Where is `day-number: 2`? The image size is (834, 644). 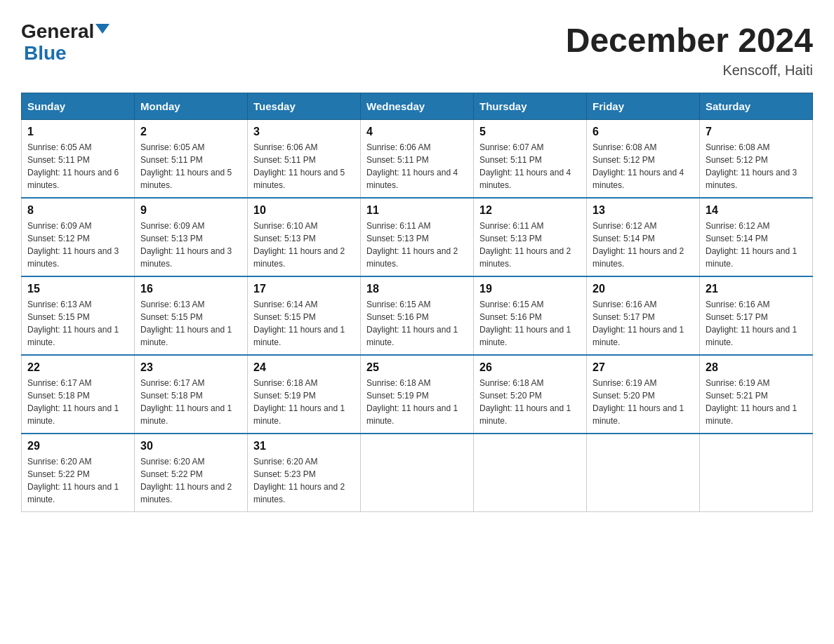 day-number: 2 is located at coordinates (191, 132).